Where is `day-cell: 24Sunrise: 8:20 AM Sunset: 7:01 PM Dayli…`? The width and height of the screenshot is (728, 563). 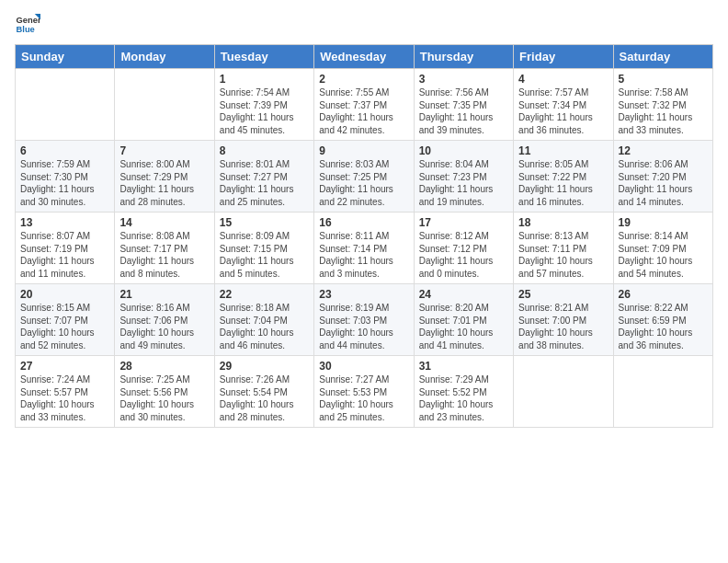 day-cell: 24Sunrise: 8:20 AM Sunset: 7:01 PM Dayli… is located at coordinates (463, 320).